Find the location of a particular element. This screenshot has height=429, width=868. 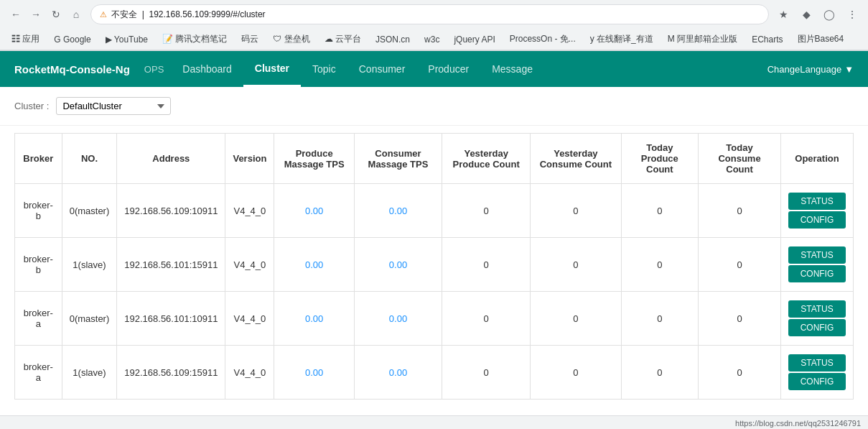

bookmark-tencent: 📝 腾讯文档笔记 is located at coordinates (195, 39).